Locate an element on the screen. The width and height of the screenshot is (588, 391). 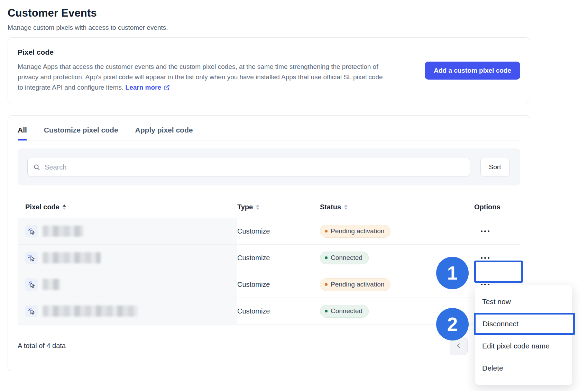
chevron-left-icon is located at coordinates (459, 346).